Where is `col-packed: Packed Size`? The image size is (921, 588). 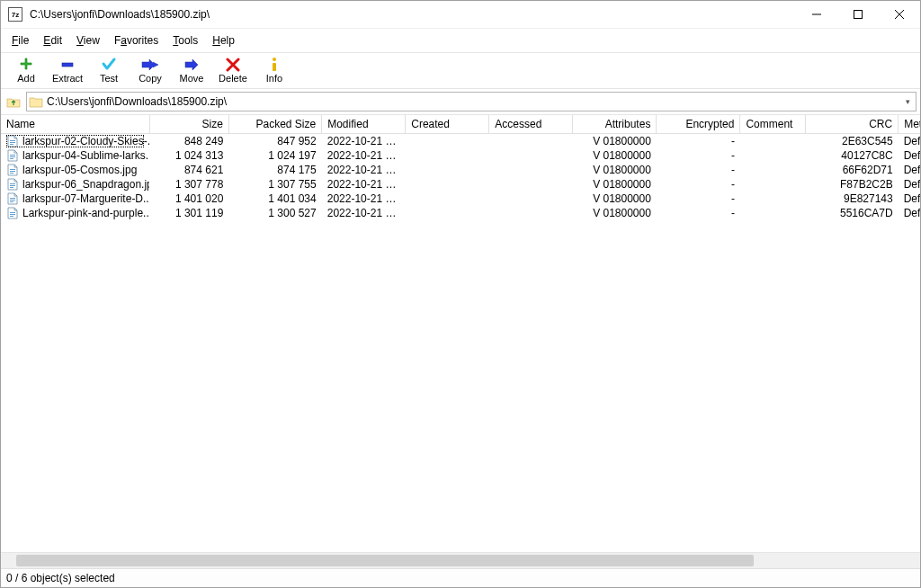
col-packed: Packed Size is located at coordinates (275, 124).